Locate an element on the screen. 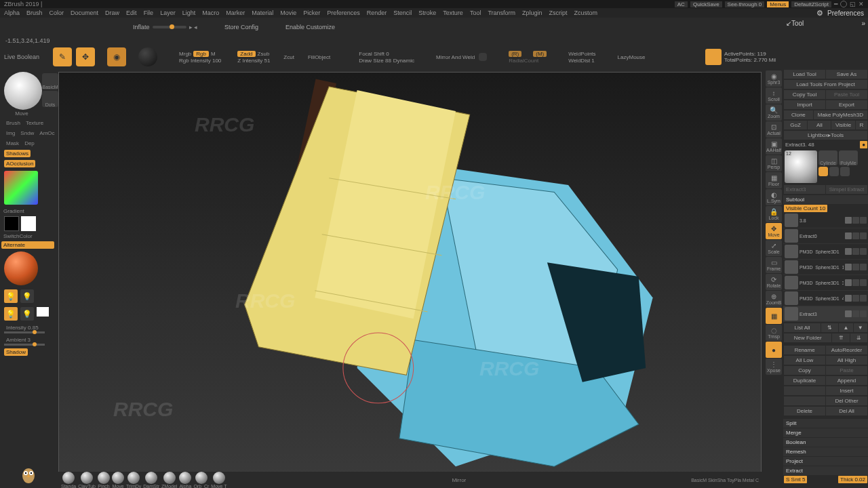  welddist-slider: WeldDist 1 is located at coordinates (582, 61).